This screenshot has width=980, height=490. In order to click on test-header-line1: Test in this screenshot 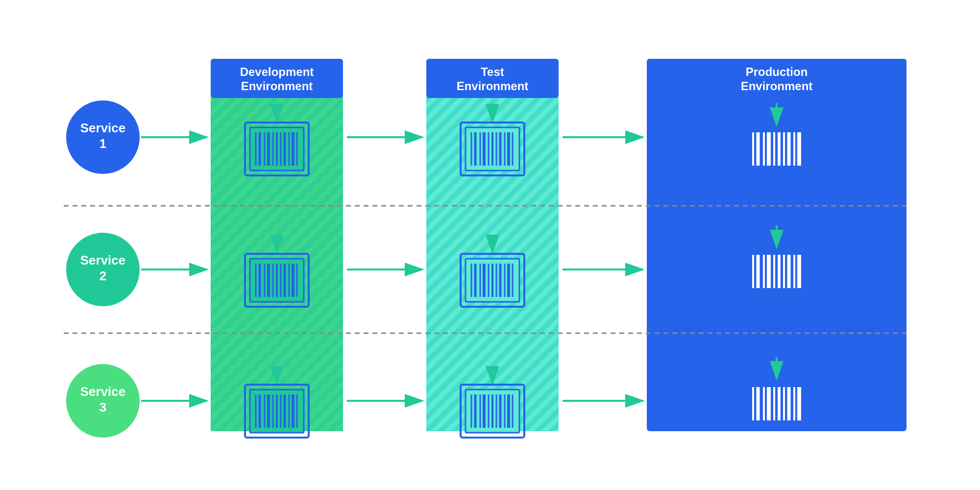, I will do `click(492, 72)`.